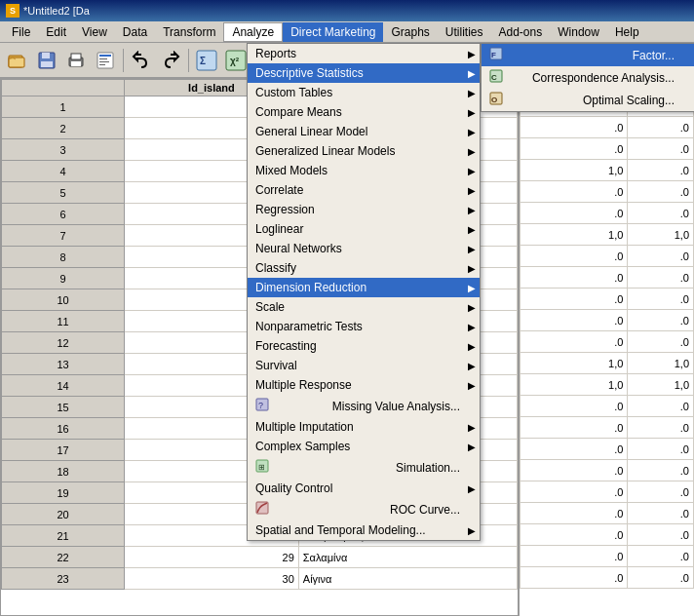  What do you see at coordinates (57, 32) in the screenshot?
I see `menu-edit: Edit` at bounding box center [57, 32].